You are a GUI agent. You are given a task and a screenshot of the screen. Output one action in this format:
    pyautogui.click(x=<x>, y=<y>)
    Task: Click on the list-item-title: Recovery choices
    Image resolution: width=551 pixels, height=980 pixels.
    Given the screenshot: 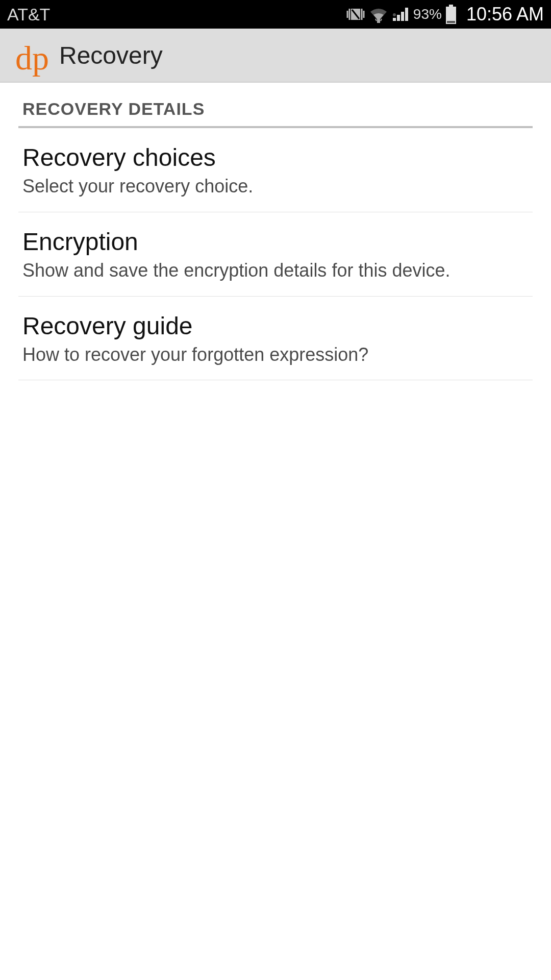 What is the action you would take?
    pyautogui.click(x=276, y=157)
    